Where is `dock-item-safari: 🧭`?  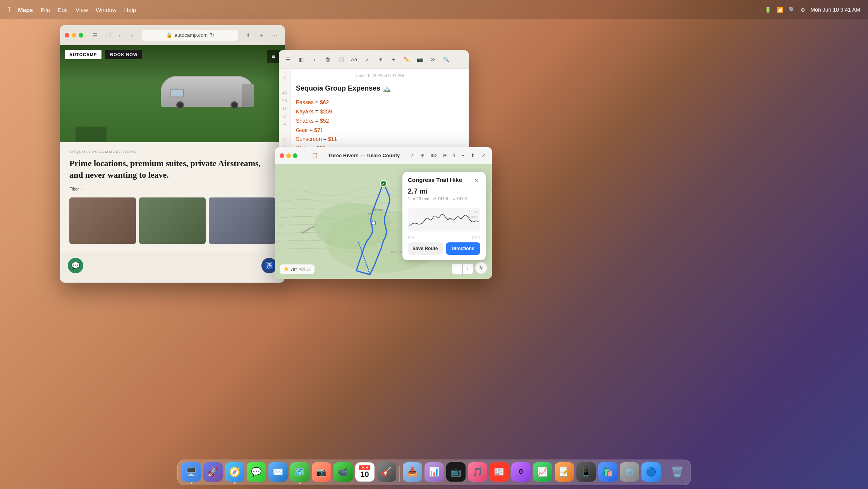
dock-item-safari: 🧭 is located at coordinates (235, 472).